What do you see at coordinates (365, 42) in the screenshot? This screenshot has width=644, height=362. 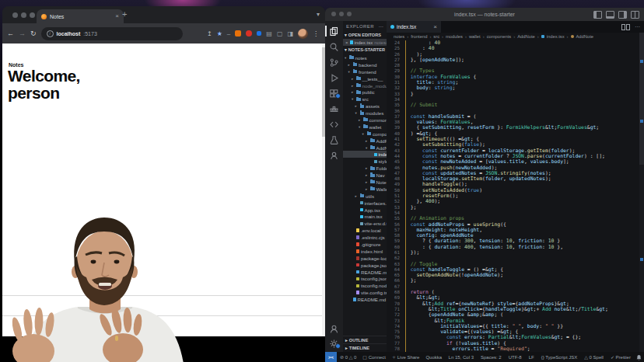 I see `open-editor-item: × index.tsx notes/fro…` at bounding box center [365, 42].